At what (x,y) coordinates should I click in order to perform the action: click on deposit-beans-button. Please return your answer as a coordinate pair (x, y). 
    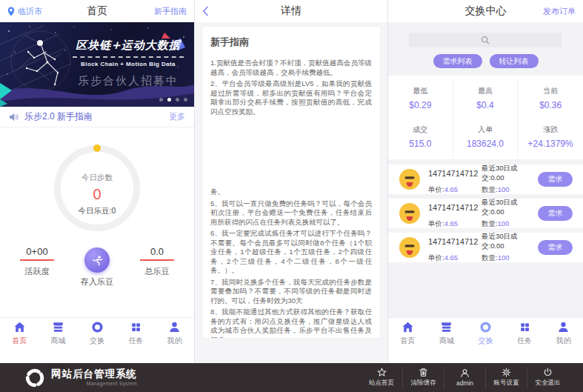
    Looking at the image, I should click on (97, 260).